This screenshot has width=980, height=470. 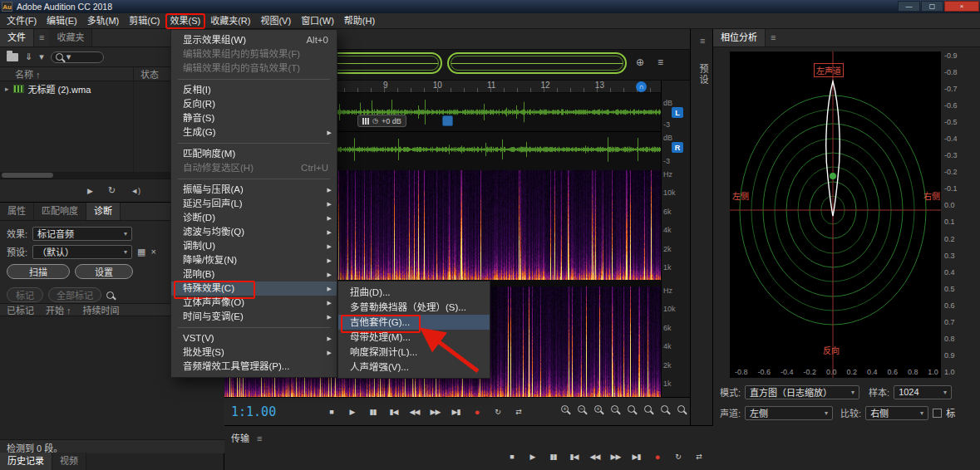 What do you see at coordinates (615, 409) in the screenshot?
I see `zoom-out-amplitude-button: −` at bounding box center [615, 409].